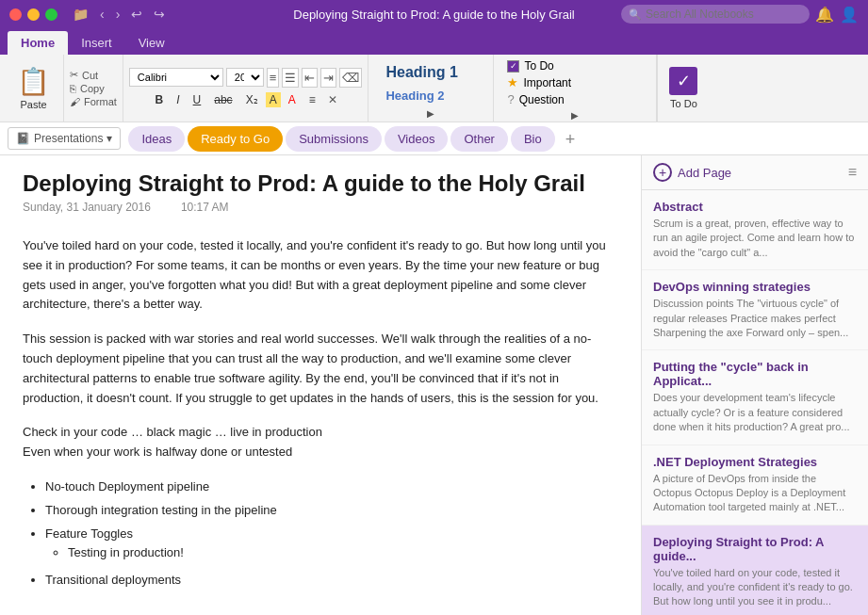 Image resolution: width=868 pixels, height=615 pixels. What do you see at coordinates (755, 413) in the screenshot?
I see `panel-item-preview-2: Does your development team's lifecycle a…` at bounding box center [755, 413].